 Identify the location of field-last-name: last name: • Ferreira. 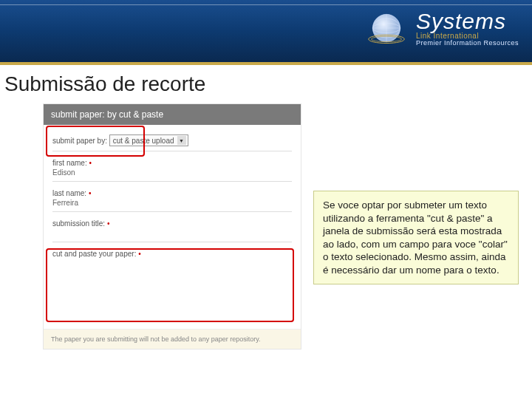
(172, 201).